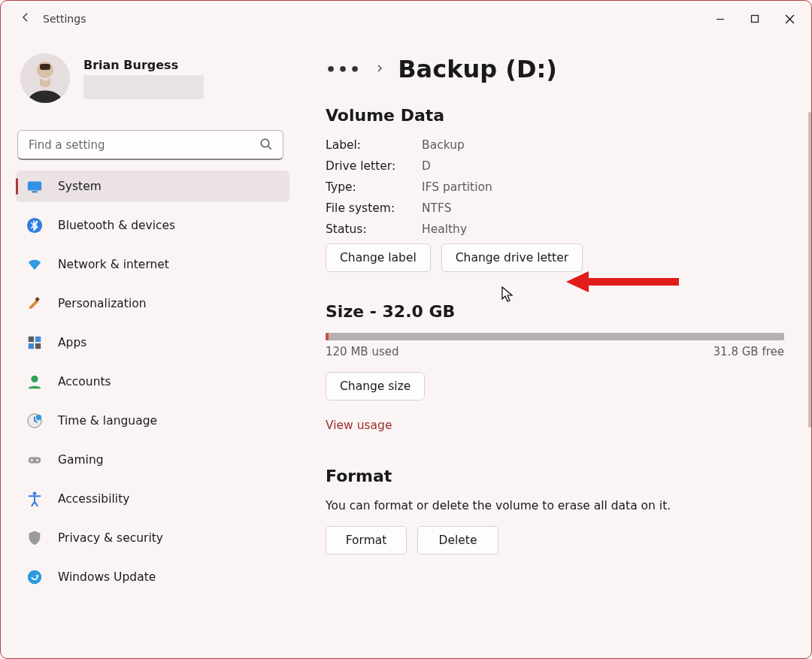  I want to click on sidebar-item-time: Time & language, so click(153, 421).